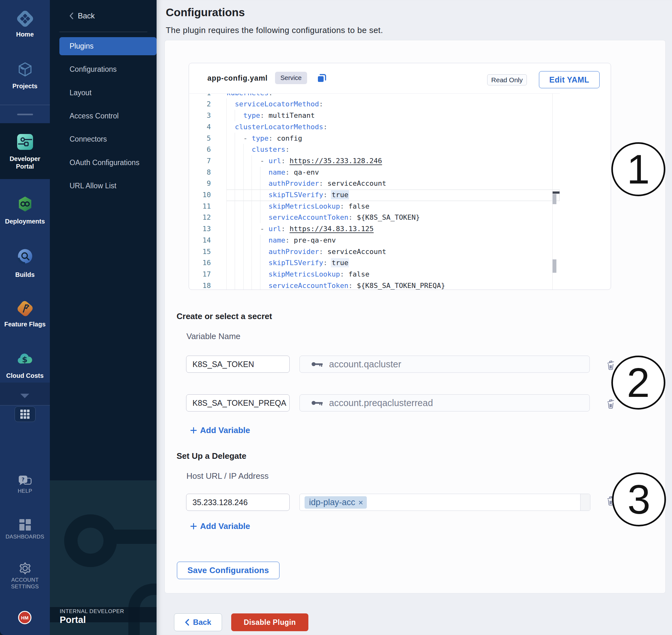  I want to click on rail-item-dashboards: DASHBOARDS, so click(25, 525).